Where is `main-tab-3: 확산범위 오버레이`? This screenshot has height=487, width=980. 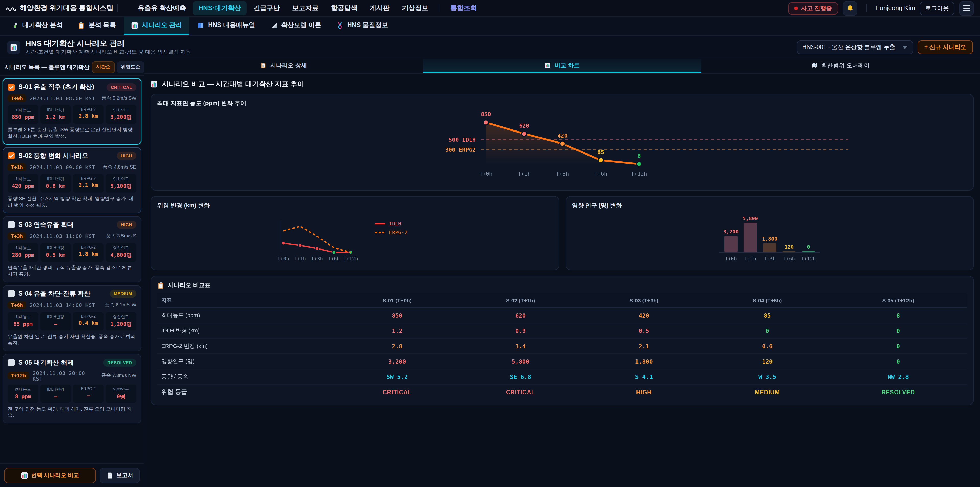
main-tab-3: 확산범위 오버레이 is located at coordinates (841, 66).